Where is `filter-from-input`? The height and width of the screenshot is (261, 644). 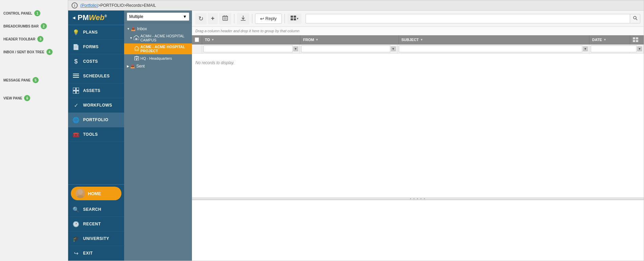
filter-from-input is located at coordinates (346, 49).